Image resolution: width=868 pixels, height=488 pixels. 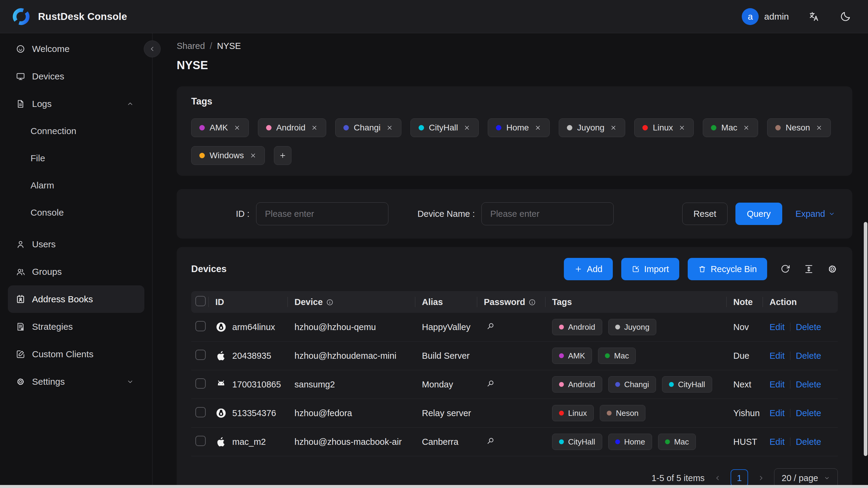 I want to click on sidebar-item-settings: Settings, so click(x=76, y=382).